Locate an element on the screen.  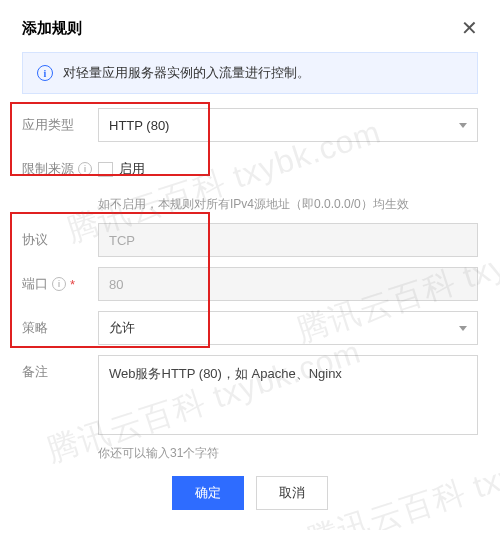
label-protocol: 协议 is located at coordinates (60, 240).